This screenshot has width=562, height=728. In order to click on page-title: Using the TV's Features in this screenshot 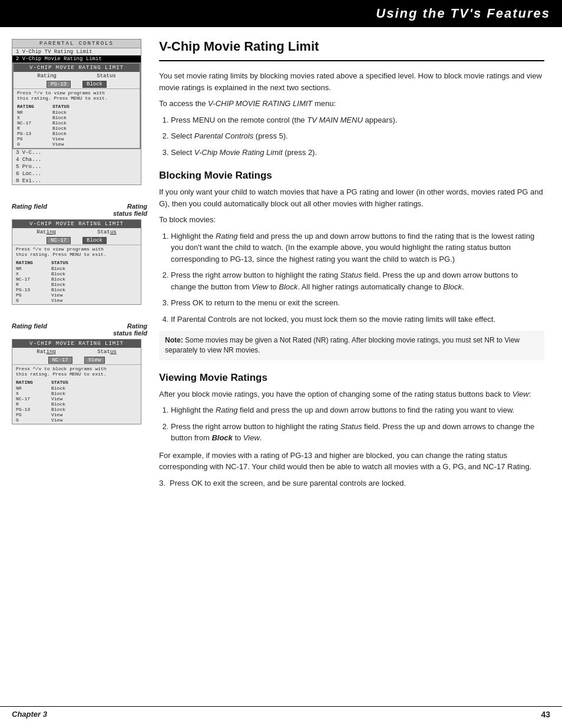, I will do `click(281, 14)`.